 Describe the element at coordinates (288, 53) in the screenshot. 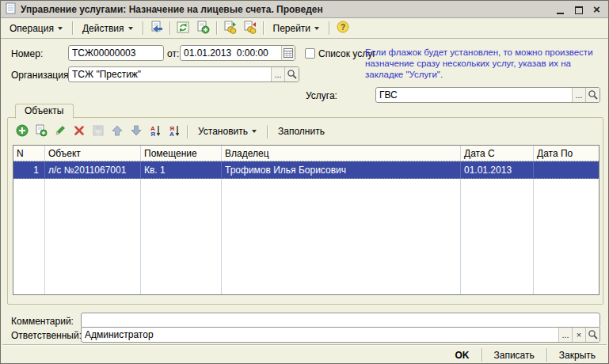

I see `calendar-button` at that location.